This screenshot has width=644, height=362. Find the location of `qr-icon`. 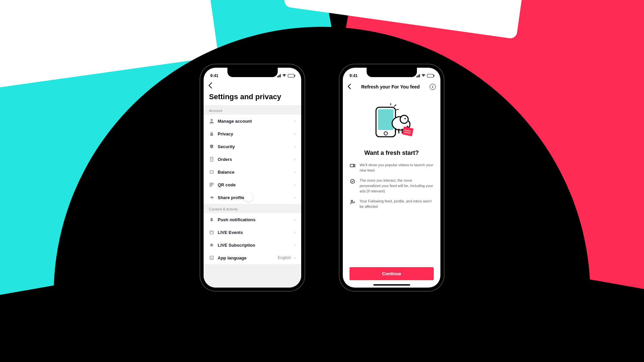

qr-icon is located at coordinates (212, 185).